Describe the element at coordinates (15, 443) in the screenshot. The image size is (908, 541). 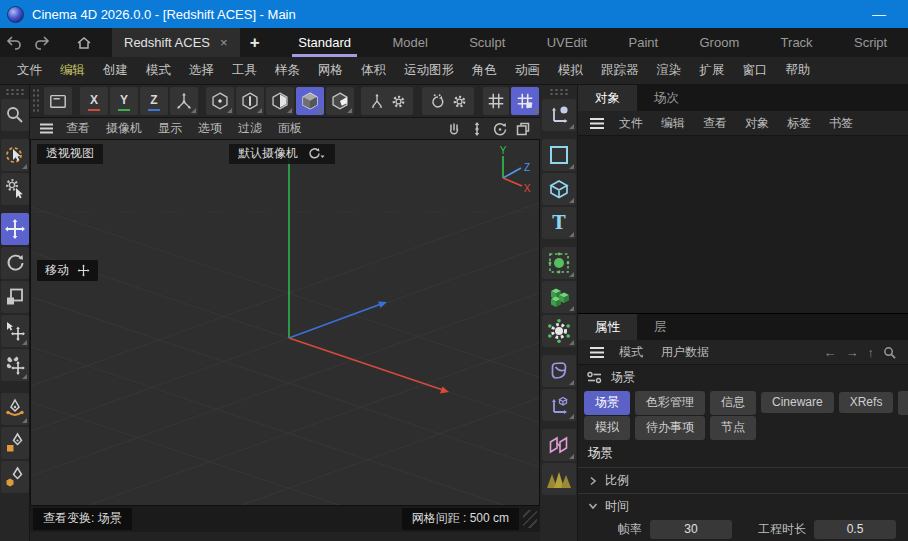
I see `pen-square-button` at that location.